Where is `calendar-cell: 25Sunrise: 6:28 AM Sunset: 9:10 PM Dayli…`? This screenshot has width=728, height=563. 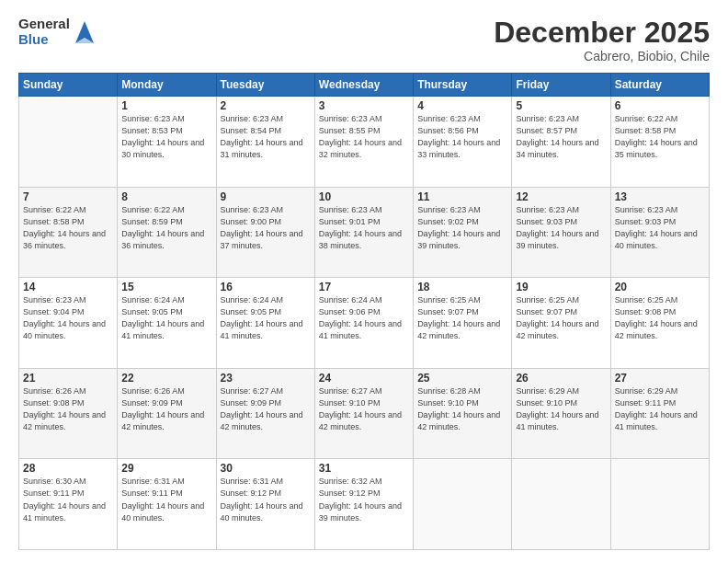 calendar-cell: 25Sunrise: 6:28 AM Sunset: 9:10 PM Dayli… is located at coordinates (463, 414).